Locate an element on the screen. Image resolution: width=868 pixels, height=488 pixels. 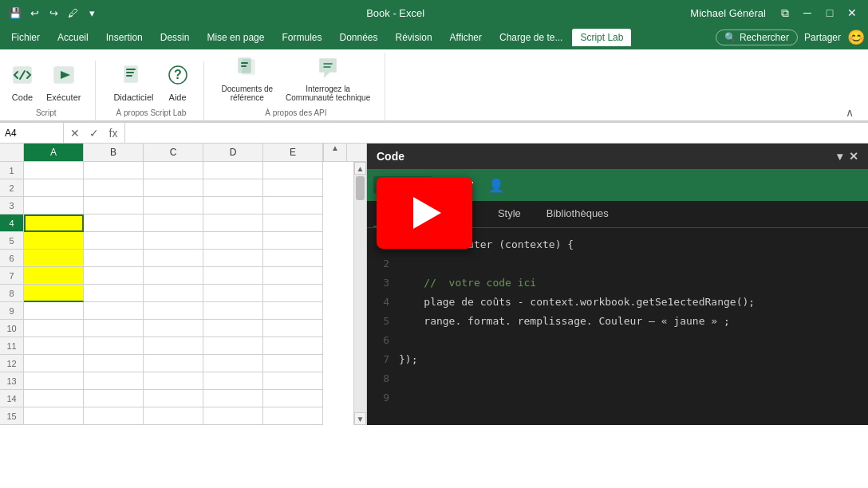
cell-d2 is located at coordinates (233, 188).